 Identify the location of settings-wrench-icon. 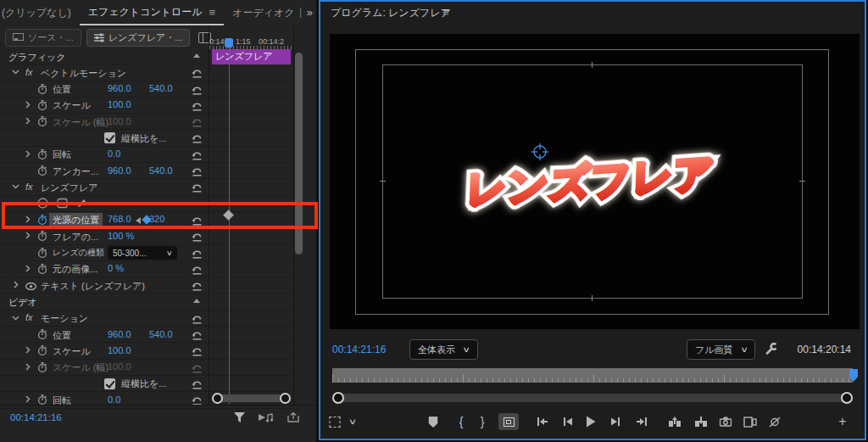
(771, 350).